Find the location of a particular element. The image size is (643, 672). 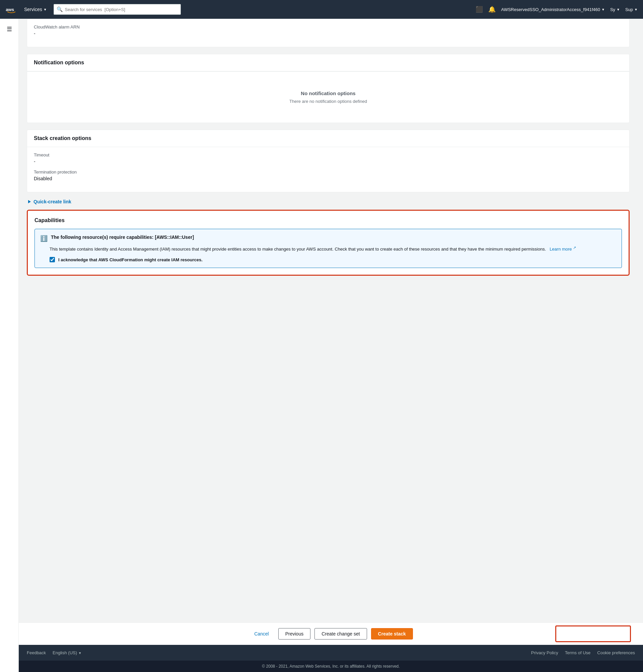

support-menu-button: Sup ▼ is located at coordinates (631, 10).